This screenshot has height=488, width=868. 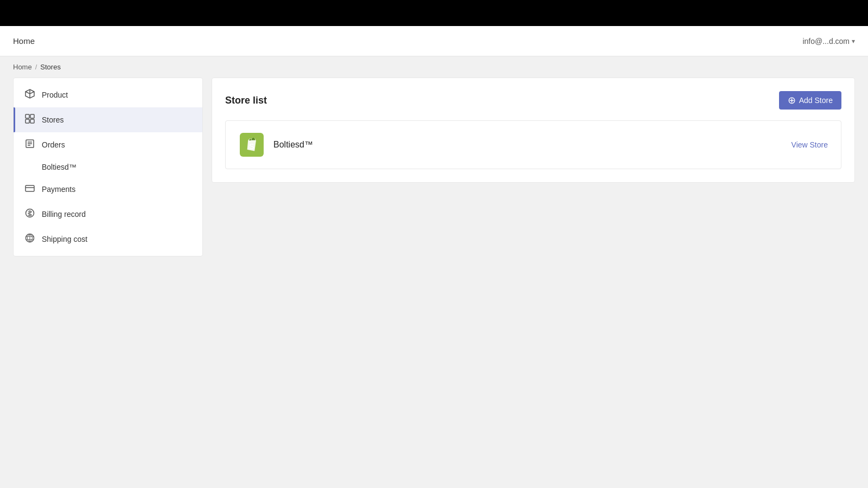 I want to click on add-store-label: Add Store, so click(x=816, y=100).